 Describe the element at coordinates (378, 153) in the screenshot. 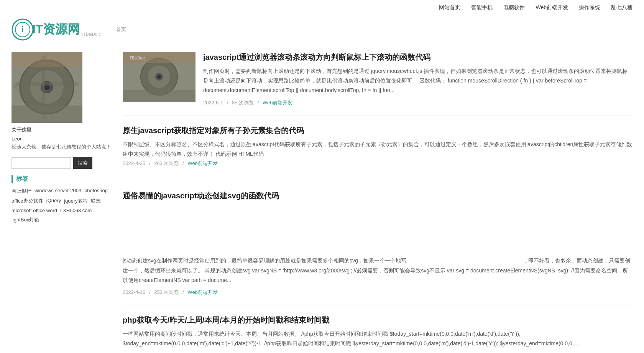

I see `article-card: 原生javascript获取指定对象所有子孙元素集合的代码 不限制层级、不区分标…` at that location.